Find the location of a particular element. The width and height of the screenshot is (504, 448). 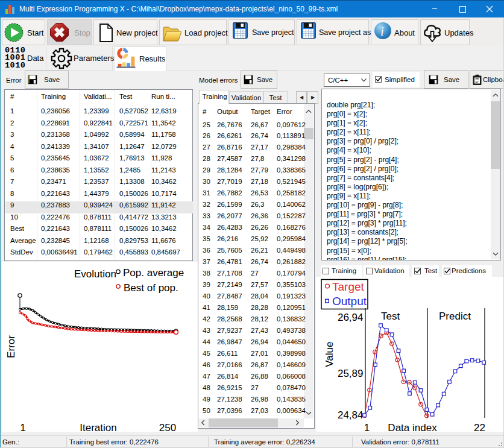

svg-text: Test is located at coordinates (391, 316).